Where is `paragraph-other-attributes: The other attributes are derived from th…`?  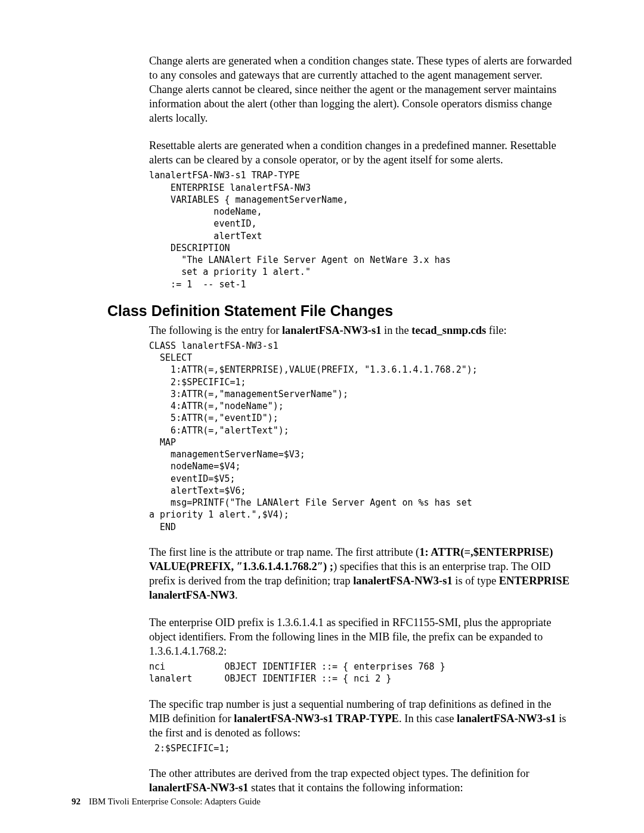 paragraph-other-attributes: The other attributes are derived from th… is located at coordinates (361, 781).